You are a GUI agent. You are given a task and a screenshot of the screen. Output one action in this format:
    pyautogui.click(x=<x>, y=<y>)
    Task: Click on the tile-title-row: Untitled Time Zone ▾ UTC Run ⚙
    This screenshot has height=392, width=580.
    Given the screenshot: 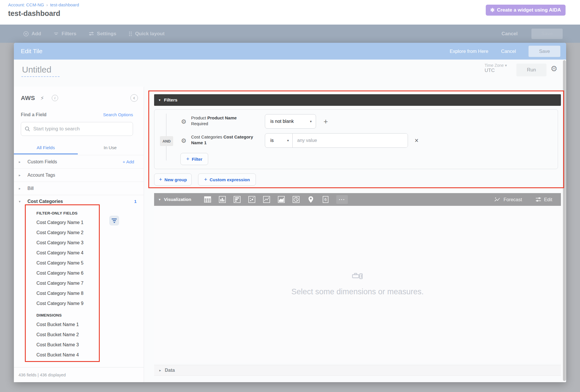 What is the action you would take?
    pyautogui.click(x=290, y=73)
    